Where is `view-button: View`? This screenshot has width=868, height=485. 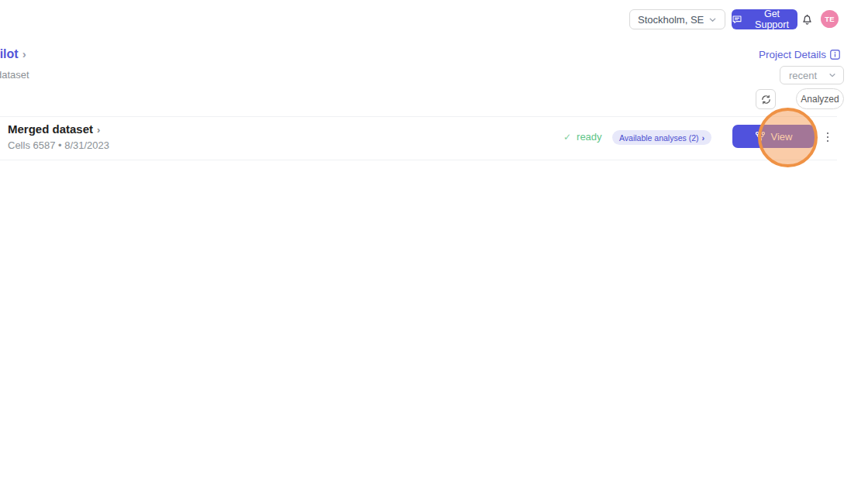
view-button: View is located at coordinates (773, 136).